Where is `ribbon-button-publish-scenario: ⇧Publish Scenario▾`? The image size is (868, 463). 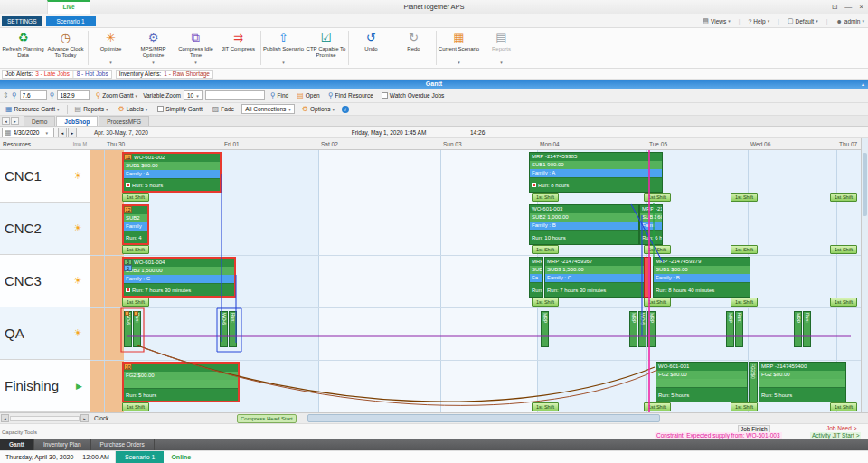
ribbon-button-publish-scenario: ⇧Publish Scenario▾ is located at coordinates (284, 47).